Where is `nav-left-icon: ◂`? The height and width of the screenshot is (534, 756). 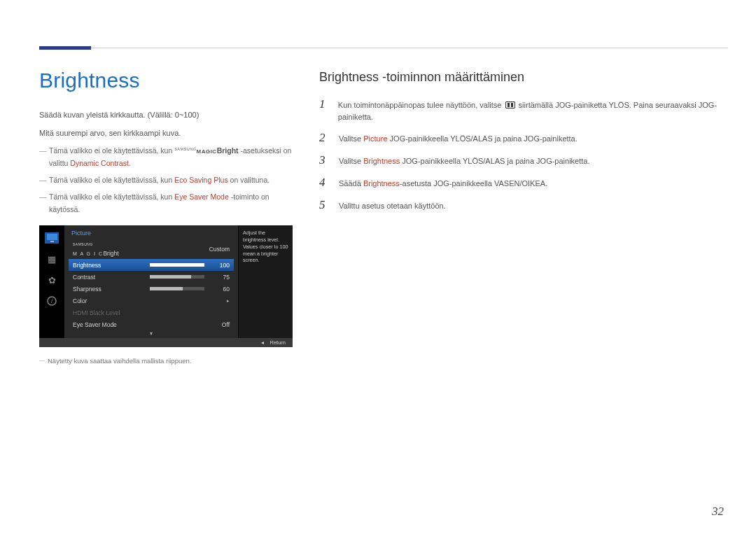 nav-left-icon: ◂ is located at coordinates (262, 343).